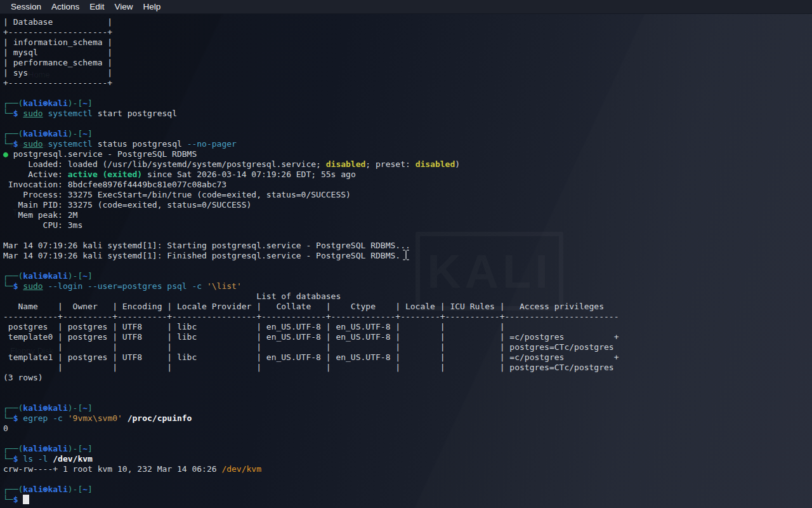 The image size is (812, 508). Describe the element at coordinates (457, 164) in the screenshot. I see `terminal-text: )` at that location.